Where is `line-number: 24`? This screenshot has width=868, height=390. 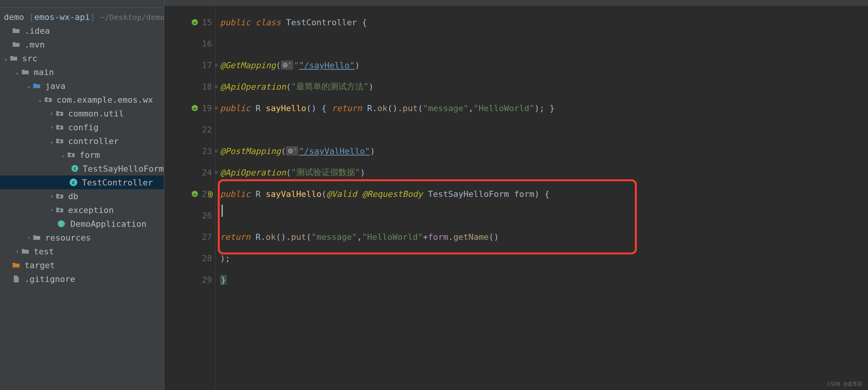
line-number: 24 is located at coordinates (206, 172).